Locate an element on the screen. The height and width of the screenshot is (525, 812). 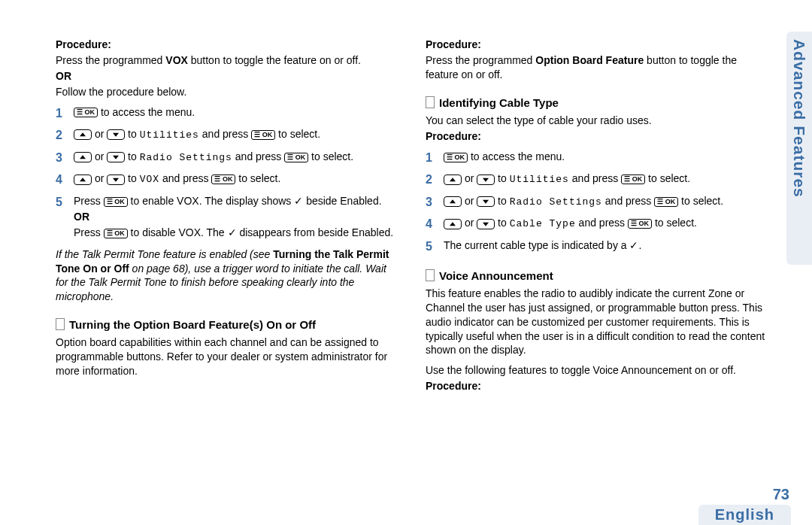
page-number: 73 is located at coordinates (744, 495).